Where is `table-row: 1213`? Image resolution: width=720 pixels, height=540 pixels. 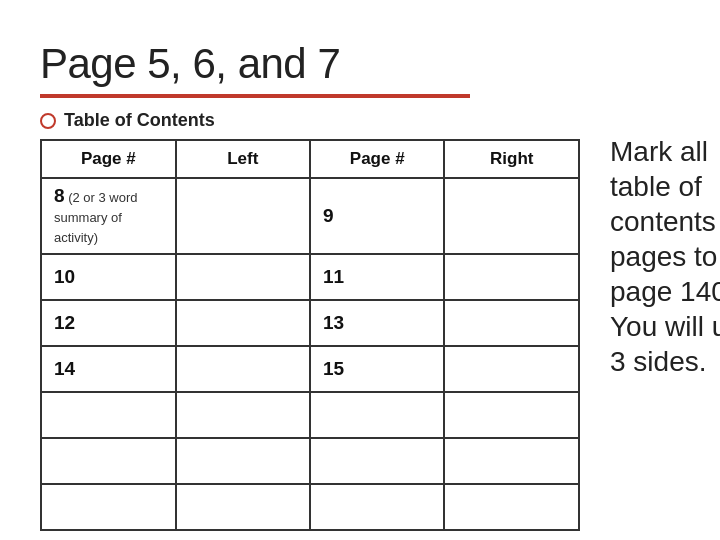 table-row: 1213 is located at coordinates (310, 323).